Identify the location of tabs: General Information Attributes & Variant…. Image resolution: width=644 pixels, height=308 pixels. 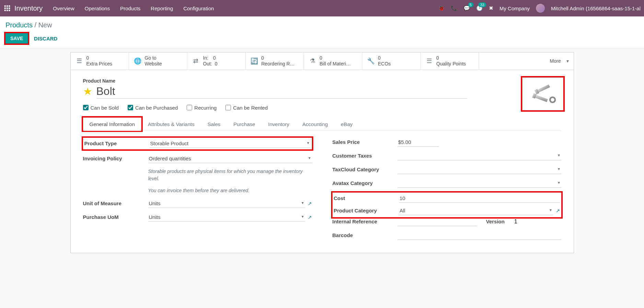
(322, 124).